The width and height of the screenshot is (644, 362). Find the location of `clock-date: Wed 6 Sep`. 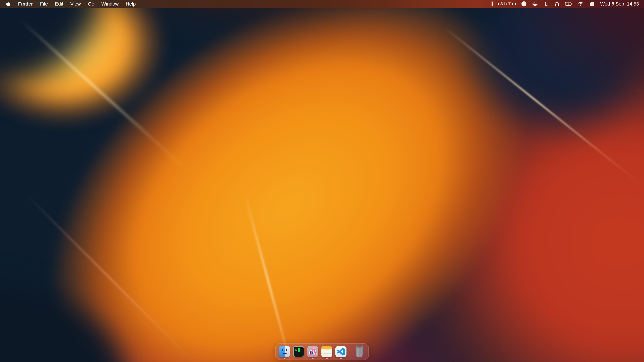

clock-date: Wed 6 Sep is located at coordinates (612, 4).